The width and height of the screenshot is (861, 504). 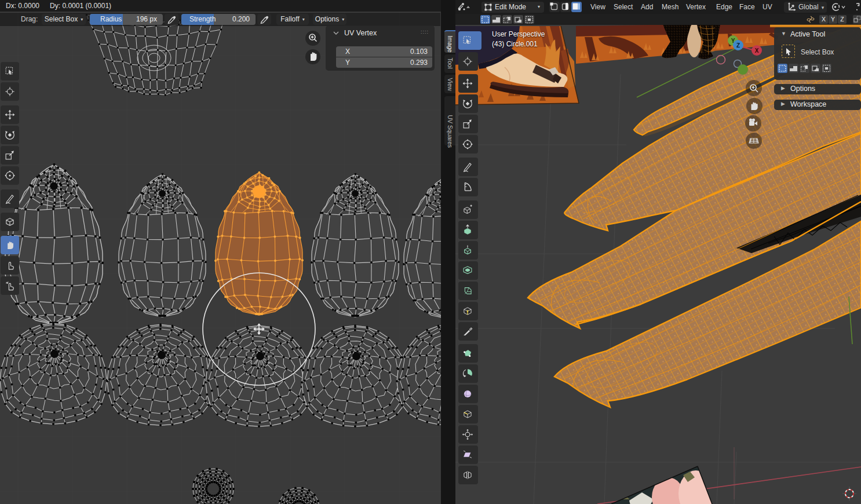 What do you see at coordinates (757, 51) in the screenshot?
I see `svg-text: X` at bounding box center [757, 51].